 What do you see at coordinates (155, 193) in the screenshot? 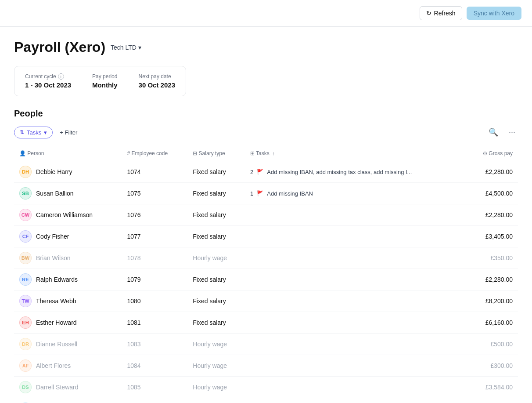
I see `employee-code-cell: 1075` at bounding box center [155, 193].